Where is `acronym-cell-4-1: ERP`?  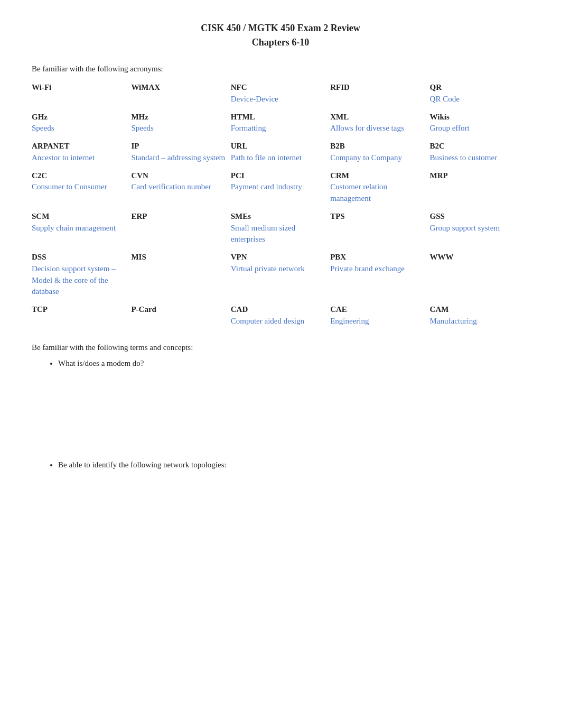 acronym-cell-4-1: ERP is located at coordinates (181, 228).